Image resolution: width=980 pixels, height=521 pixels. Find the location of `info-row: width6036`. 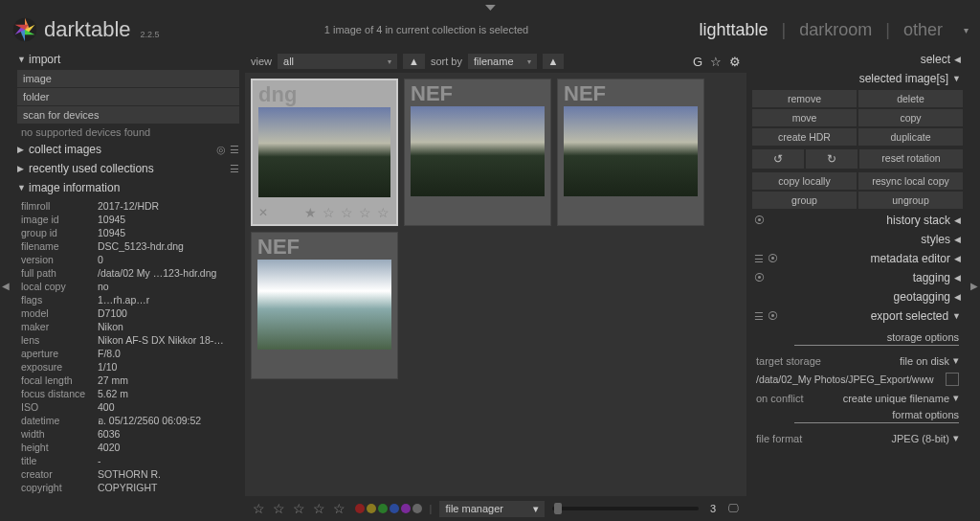

info-row: width6036 is located at coordinates (128, 434).